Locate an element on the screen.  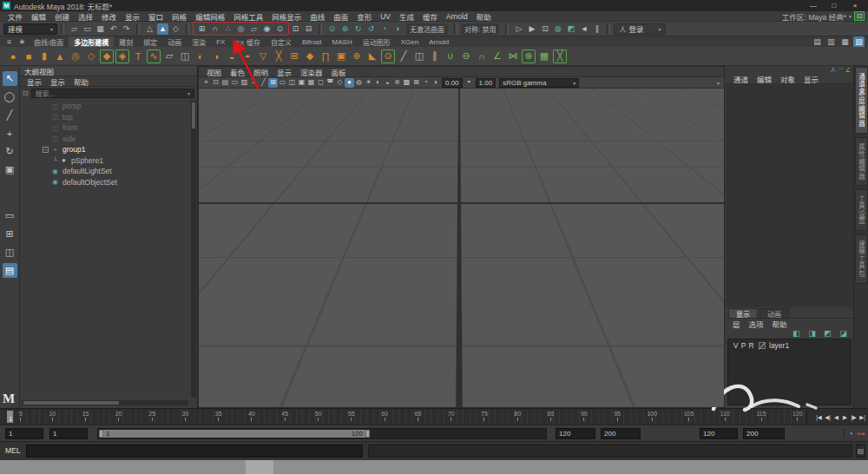
toggle-tool-settings-icon: ▥ is located at coordinates (832, 42).